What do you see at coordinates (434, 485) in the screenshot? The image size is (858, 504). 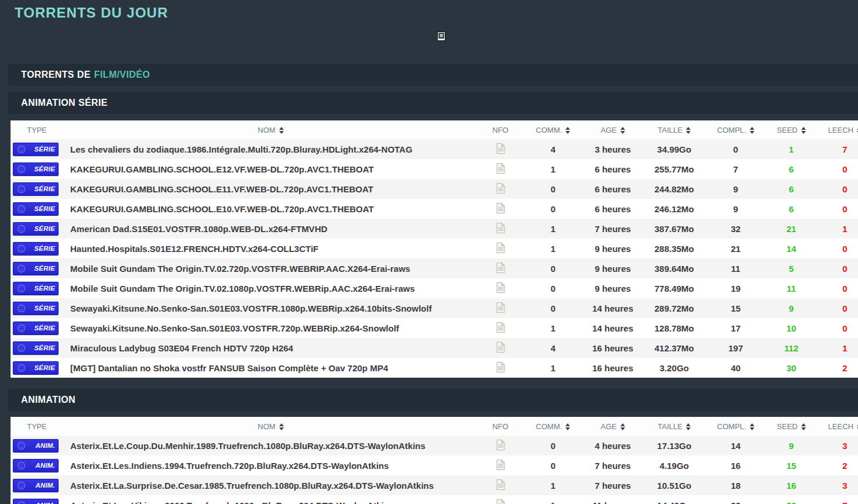 I see `torrent-row: ANIM. Asterix.Et.La.Surprise.De.Cesar.19…` at bounding box center [434, 485].